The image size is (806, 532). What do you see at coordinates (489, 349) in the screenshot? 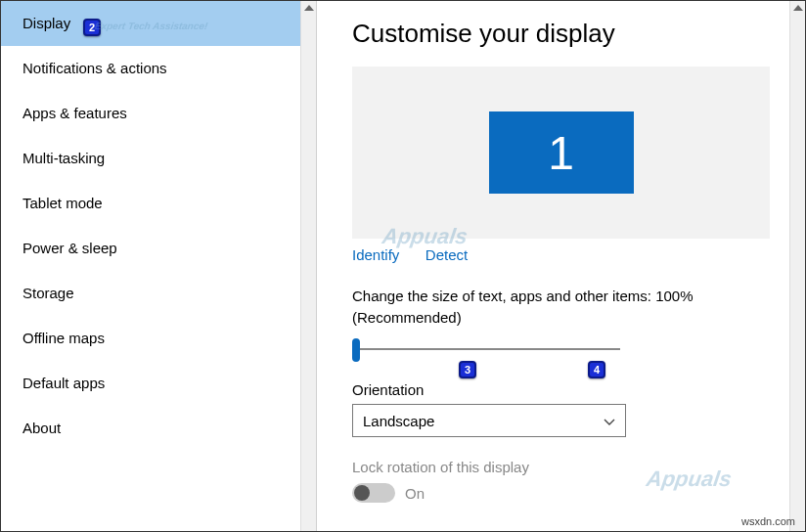
I see `slider-track` at bounding box center [489, 349].